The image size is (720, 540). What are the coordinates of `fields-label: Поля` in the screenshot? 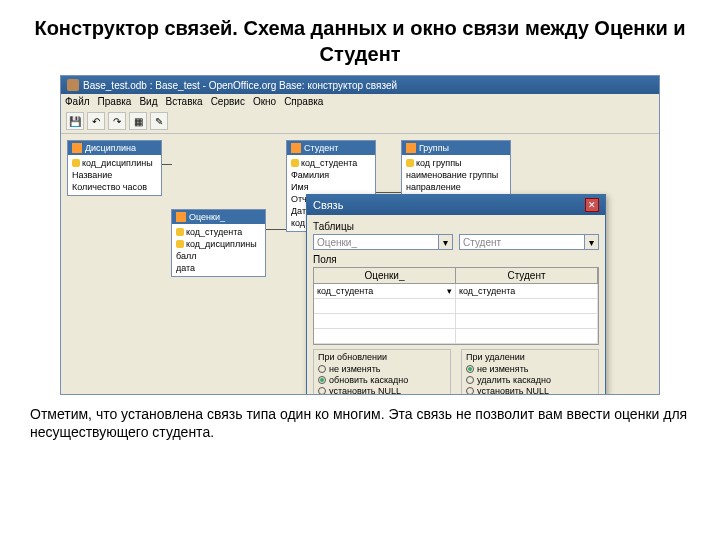 It's located at (456, 260).